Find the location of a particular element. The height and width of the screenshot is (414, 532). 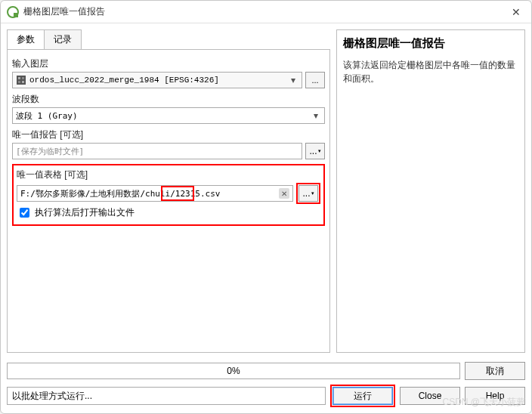

band-value: 波段 1 (Gray) is located at coordinates (163, 116).